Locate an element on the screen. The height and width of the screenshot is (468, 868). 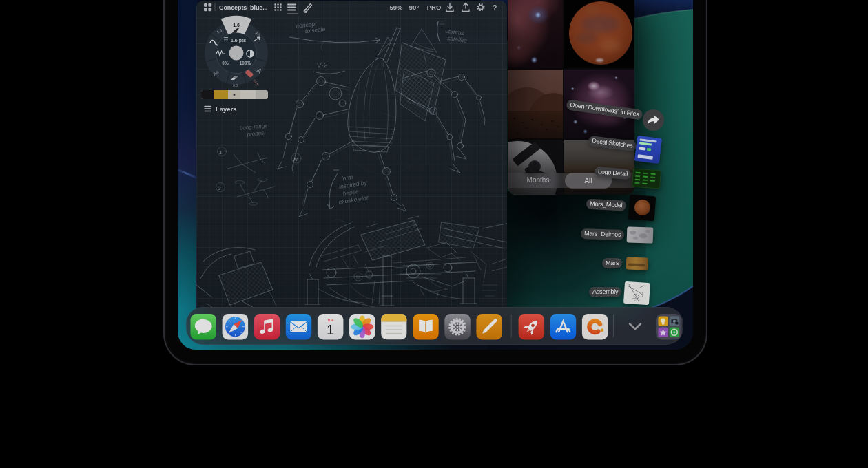
svg-text: 1 is located at coordinates (331, 330).